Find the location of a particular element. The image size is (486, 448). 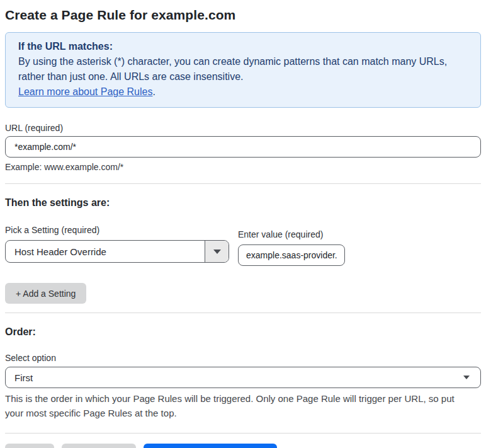

pick-setting-label: Pick a Setting (required) is located at coordinates (117, 230).